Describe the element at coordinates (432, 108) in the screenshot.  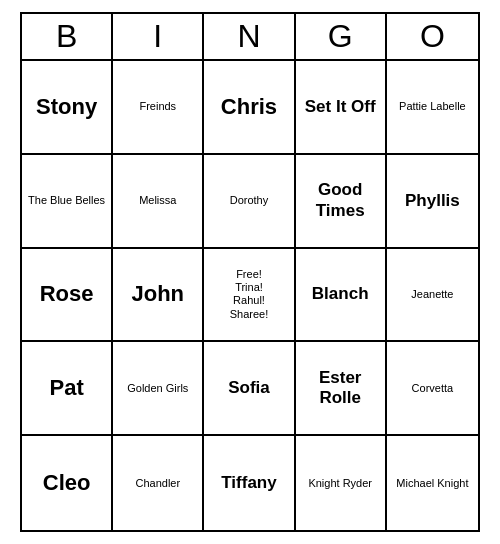
I see `bingo-cell: Pattie Labelle` at that location.